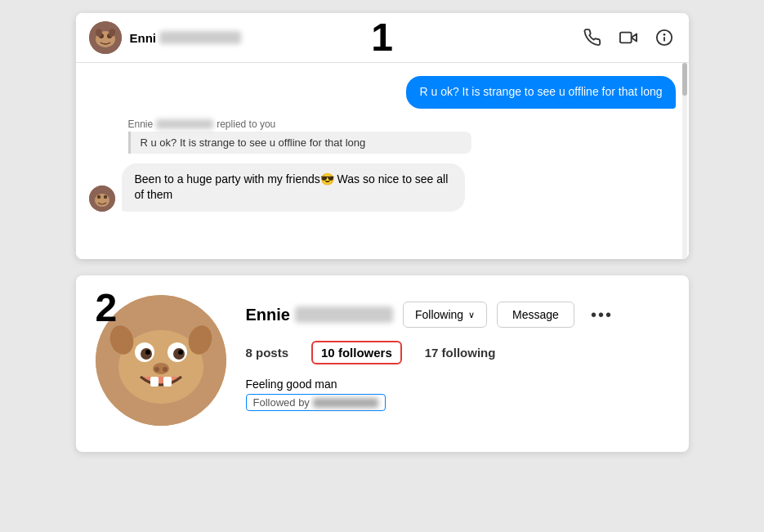 This screenshot has height=532, width=764. What do you see at coordinates (328, 353) in the screenshot?
I see `followers-count: 10` at bounding box center [328, 353].